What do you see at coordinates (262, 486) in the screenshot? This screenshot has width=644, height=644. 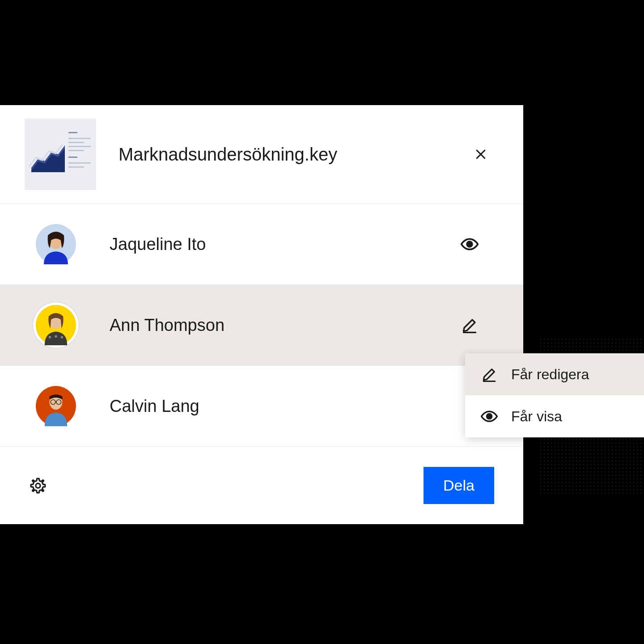 I see `dialog-footer: Dela` at bounding box center [262, 486].